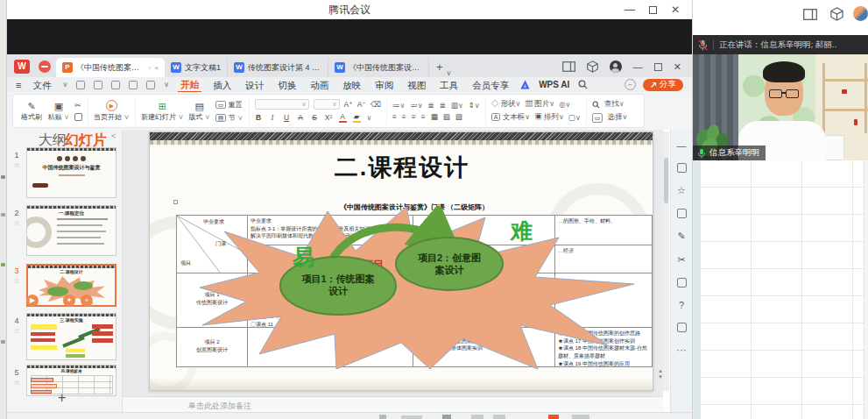  What do you see at coordinates (860, 14) in the screenshot?
I see `meeting-avatar` at bounding box center [860, 14].